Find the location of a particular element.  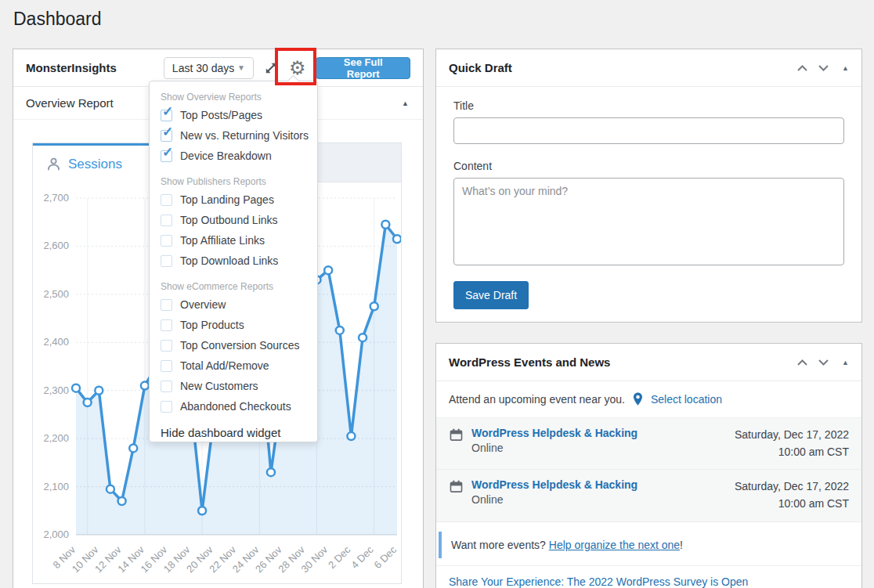

menu-item-label: Top Products is located at coordinates (212, 325).